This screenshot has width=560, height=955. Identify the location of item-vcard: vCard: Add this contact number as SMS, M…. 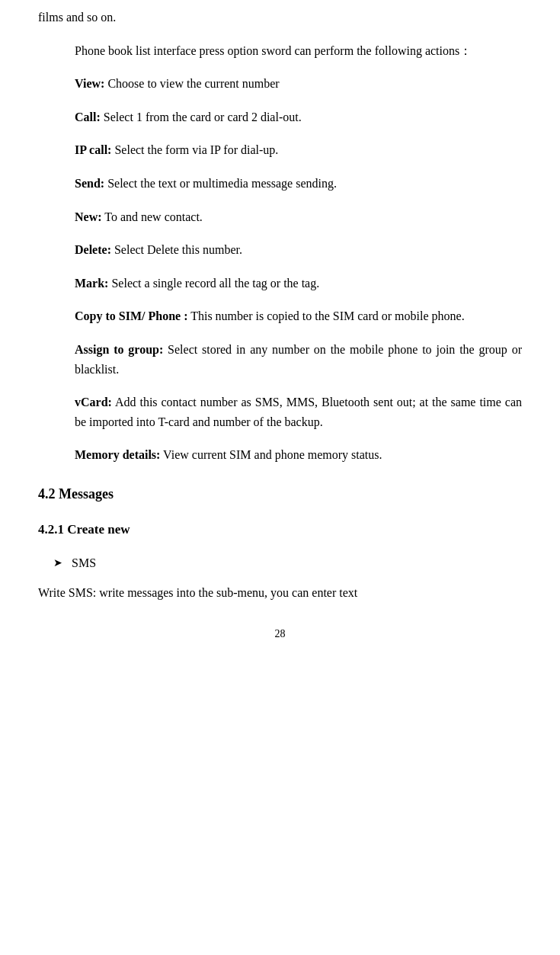
(299, 412).